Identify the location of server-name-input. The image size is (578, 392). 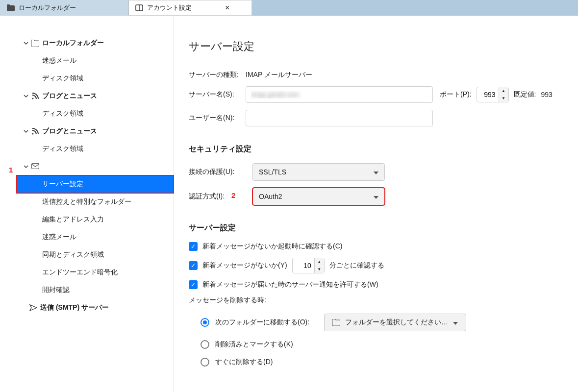
(339, 95).